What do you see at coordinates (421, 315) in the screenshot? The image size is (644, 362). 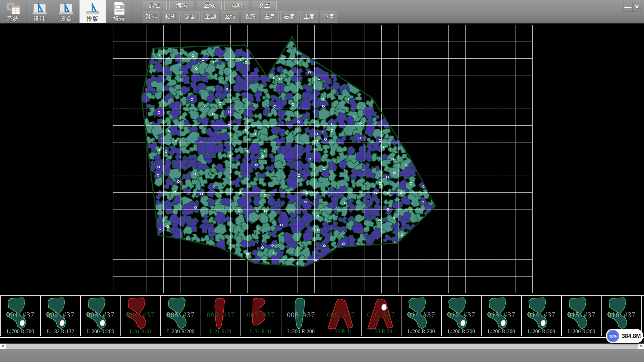 I see `part-id: 011_#37` at bounding box center [421, 315].